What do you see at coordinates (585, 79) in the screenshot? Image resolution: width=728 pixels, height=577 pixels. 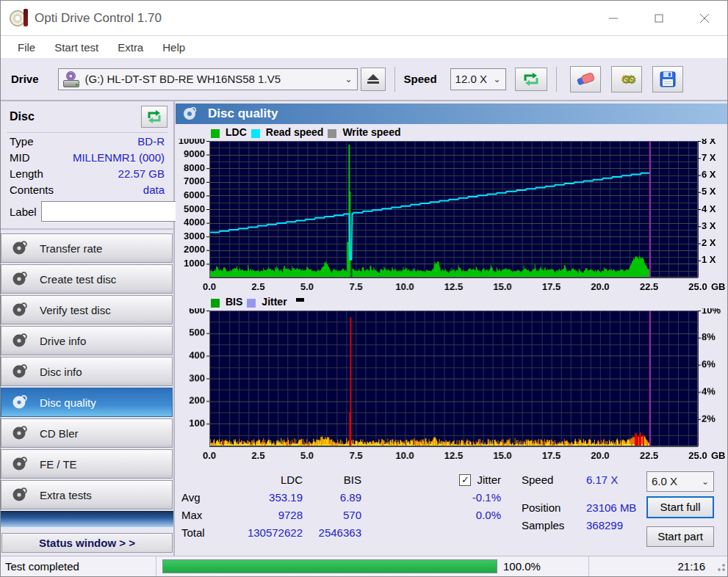 I see `eraser-icon` at bounding box center [585, 79].